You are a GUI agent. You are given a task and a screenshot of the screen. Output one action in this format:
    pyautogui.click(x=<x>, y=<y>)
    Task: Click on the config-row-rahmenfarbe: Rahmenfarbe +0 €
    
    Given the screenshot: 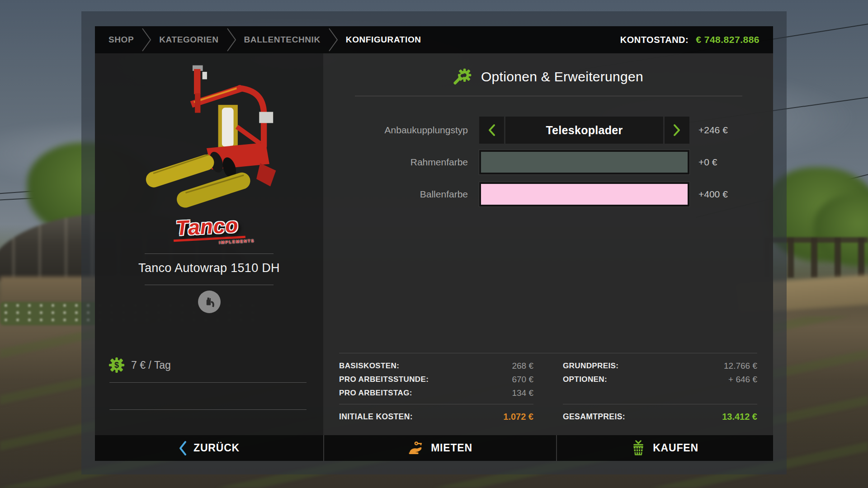 What is the action you would take?
    pyautogui.click(x=548, y=162)
    